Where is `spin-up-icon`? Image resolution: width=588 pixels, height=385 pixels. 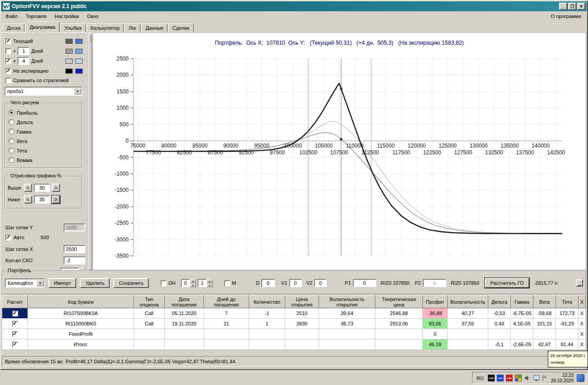
spin-up-icon is located at coordinates (193, 281).